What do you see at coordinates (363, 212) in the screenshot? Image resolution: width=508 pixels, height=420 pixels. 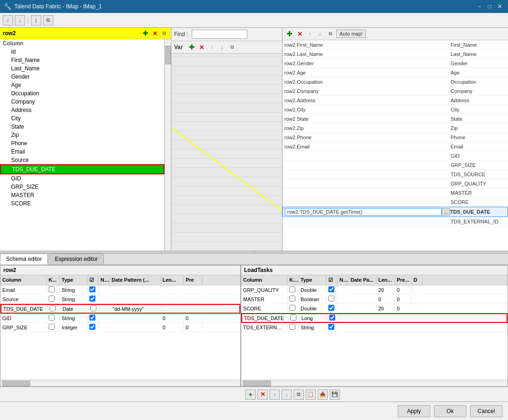 I see `tds-expression-input` at bounding box center [363, 212].